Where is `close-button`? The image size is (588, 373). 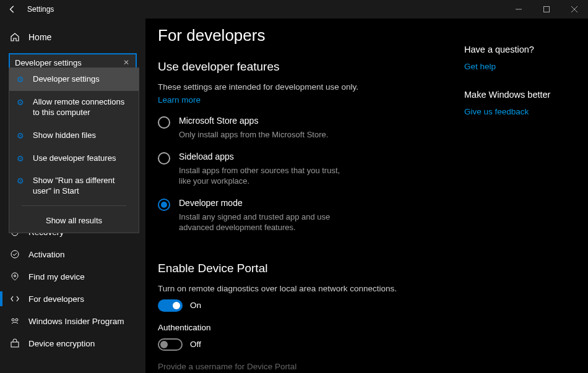
close-button is located at coordinates (574, 9).